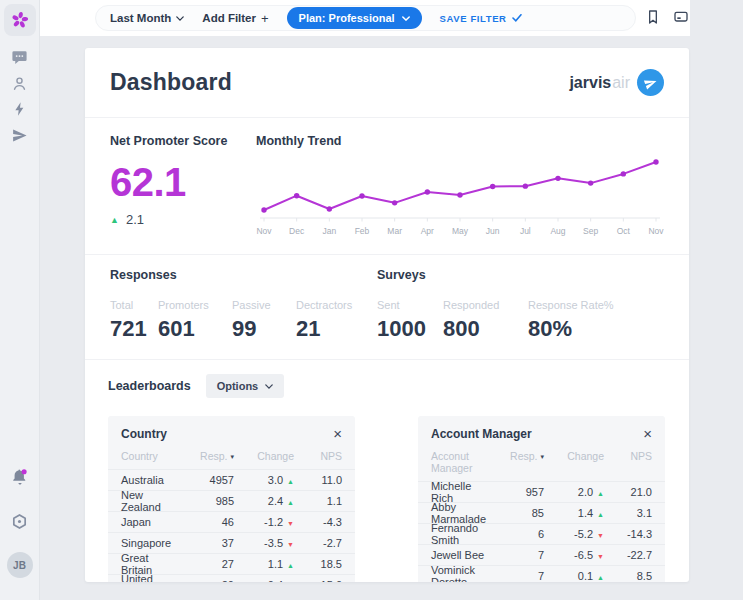  What do you see at coordinates (20, 477) in the screenshot?
I see `notifications-bell-icon` at bounding box center [20, 477].